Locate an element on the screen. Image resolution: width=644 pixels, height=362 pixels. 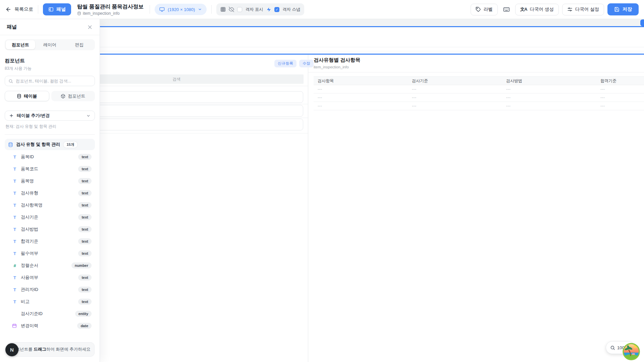
field-row: T 사용여부 text is located at coordinates (50, 278).